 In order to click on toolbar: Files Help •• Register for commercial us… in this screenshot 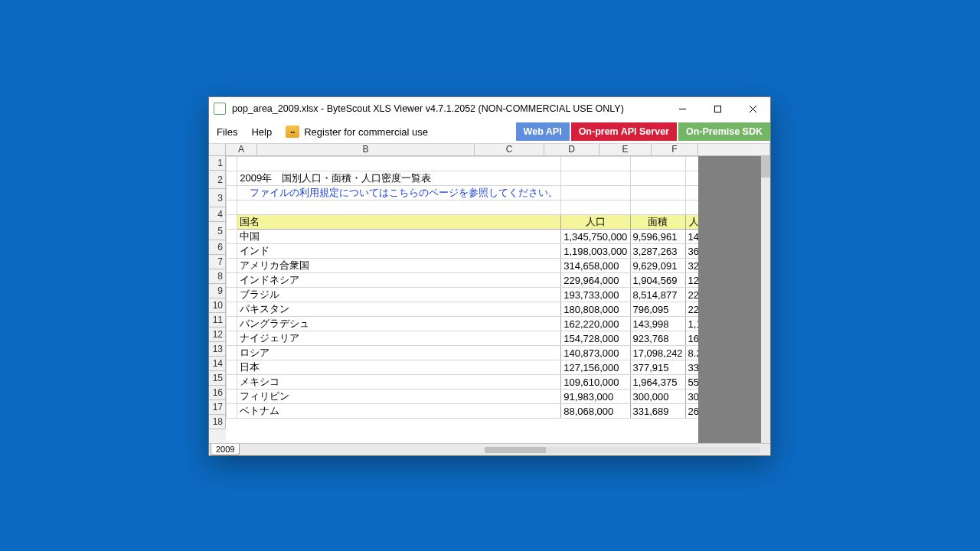, I will do `click(490, 132)`.